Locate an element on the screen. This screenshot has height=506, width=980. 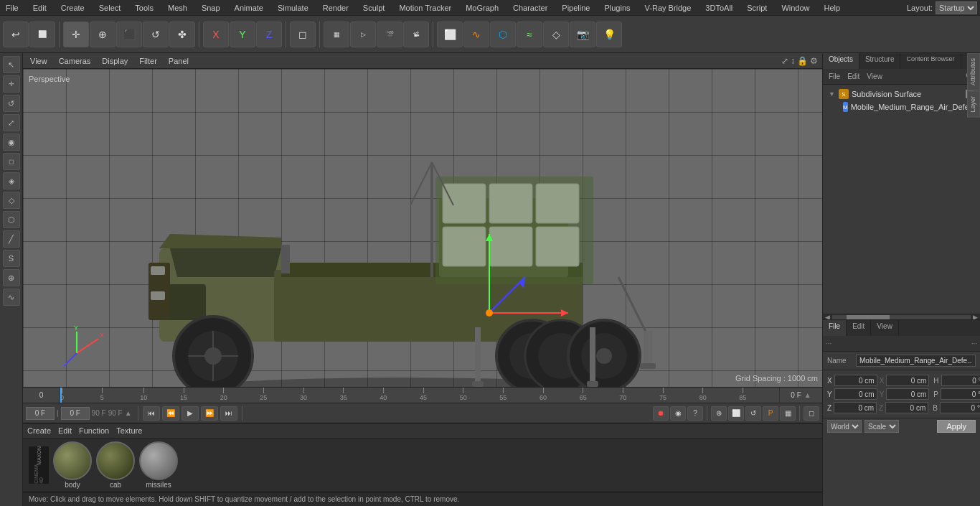
z-axis-button: Z is located at coordinates (269, 34).